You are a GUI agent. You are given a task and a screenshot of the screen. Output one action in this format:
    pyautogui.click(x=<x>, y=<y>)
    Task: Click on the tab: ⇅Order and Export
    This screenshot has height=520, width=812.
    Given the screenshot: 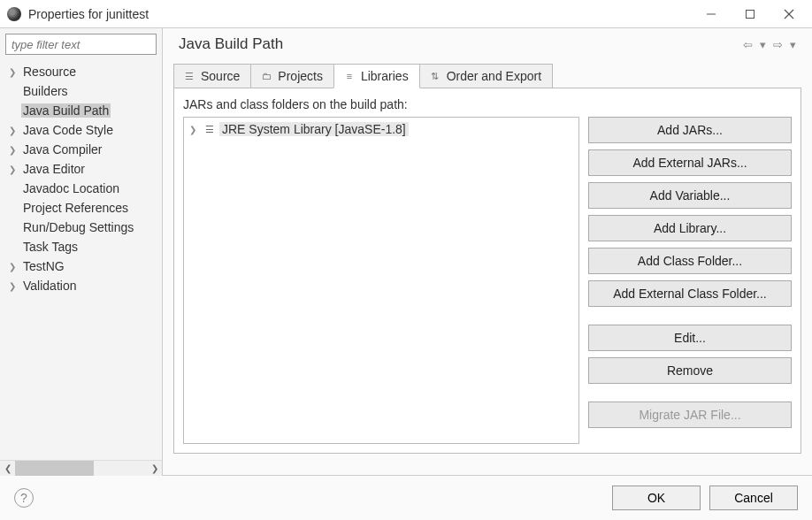 What is the action you would take?
    pyautogui.click(x=486, y=76)
    